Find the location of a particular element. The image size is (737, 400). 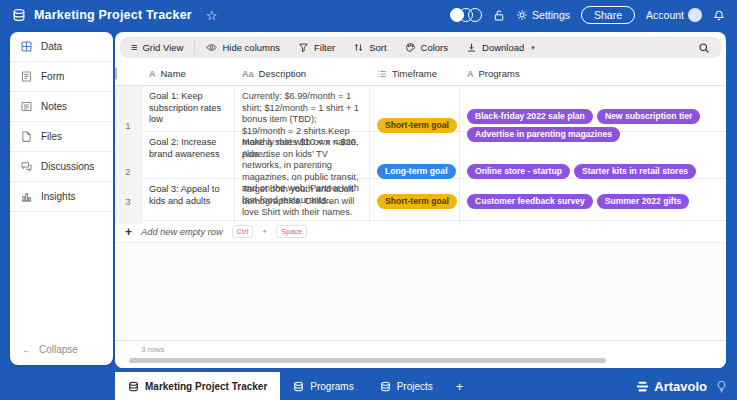

settings-button: Settings is located at coordinates (543, 15).